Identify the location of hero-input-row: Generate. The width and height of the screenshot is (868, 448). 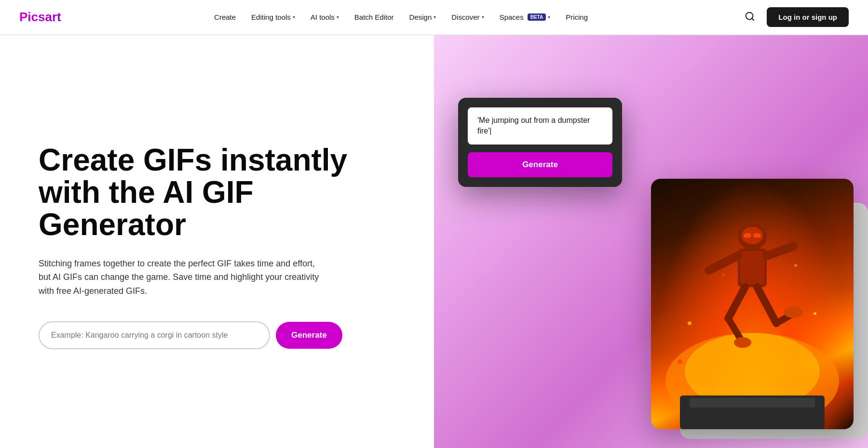
(222, 335).